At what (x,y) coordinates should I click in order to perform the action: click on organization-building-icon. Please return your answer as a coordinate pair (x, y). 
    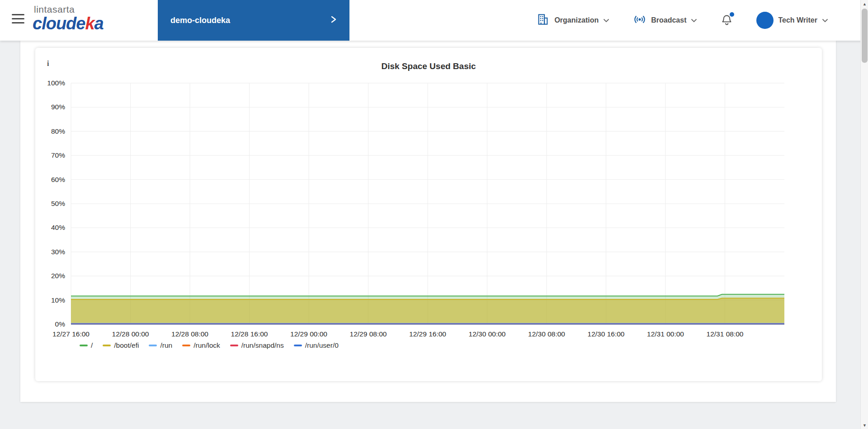
    Looking at the image, I should click on (543, 20).